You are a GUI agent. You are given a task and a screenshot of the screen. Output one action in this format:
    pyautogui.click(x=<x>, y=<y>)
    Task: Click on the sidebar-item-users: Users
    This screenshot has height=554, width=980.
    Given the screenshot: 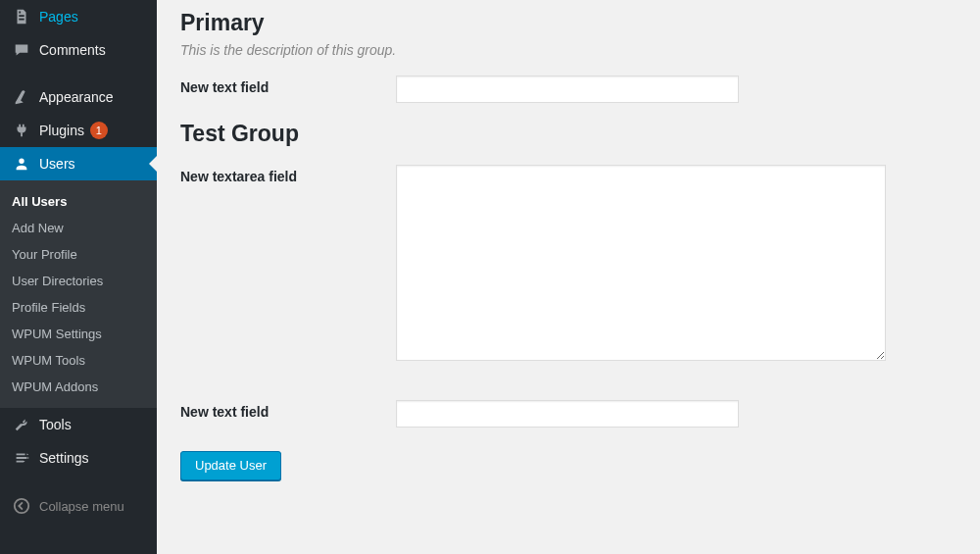 What is the action you would take?
    pyautogui.click(x=78, y=164)
    